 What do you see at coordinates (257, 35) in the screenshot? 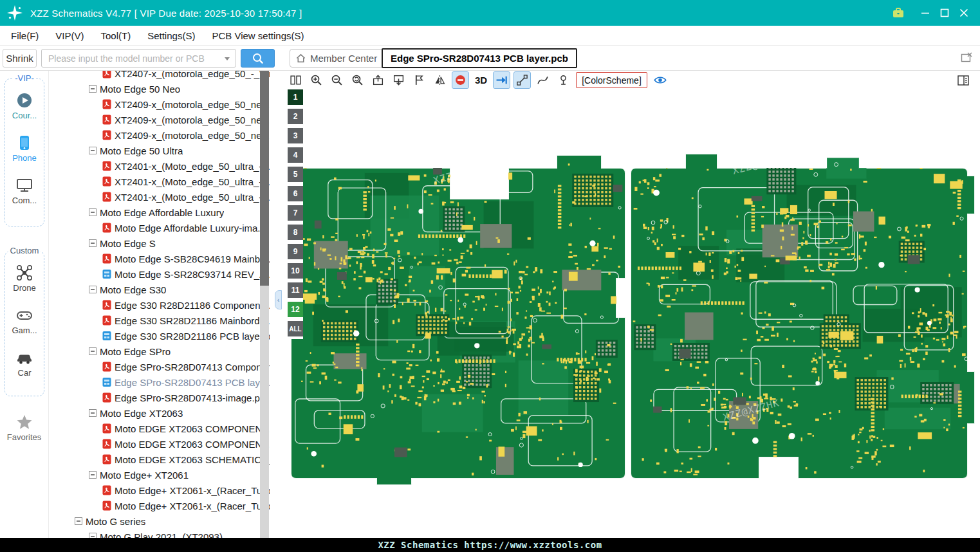
I see `menu-item-pcb-view-settings: PCB View settings(S)` at bounding box center [257, 35].